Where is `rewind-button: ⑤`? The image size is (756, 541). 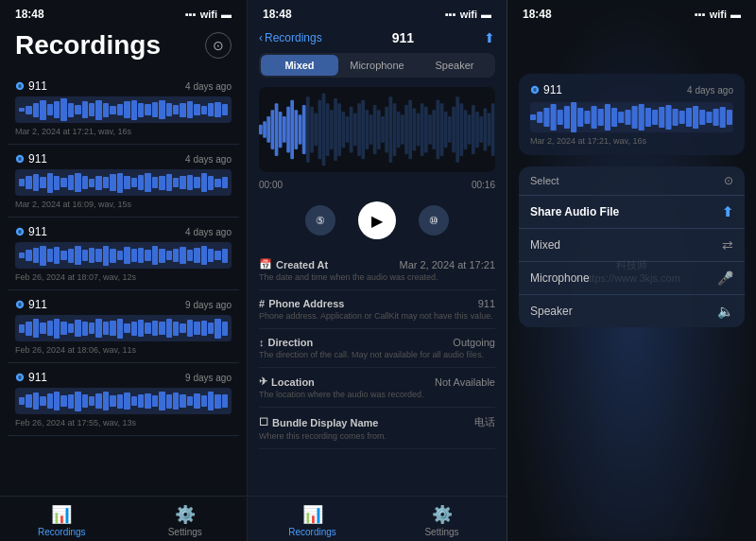
rewind-button: ⑤ is located at coordinates (320, 220).